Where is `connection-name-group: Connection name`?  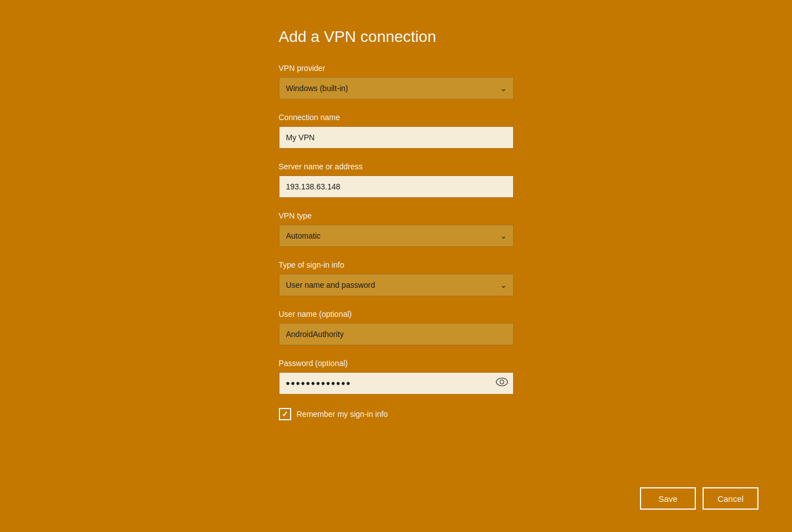
connection-name-group: Connection name is located at coordinates (396, 131).